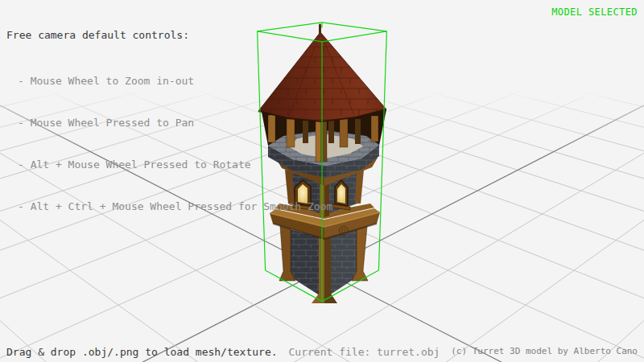 Image resolution: width=644 pixels, height=362 pixels. Describe the element at coordinates (175, 123) in the screenshot. I see `help-item: - Mouse Wheel Pressed to Pan` at that location.